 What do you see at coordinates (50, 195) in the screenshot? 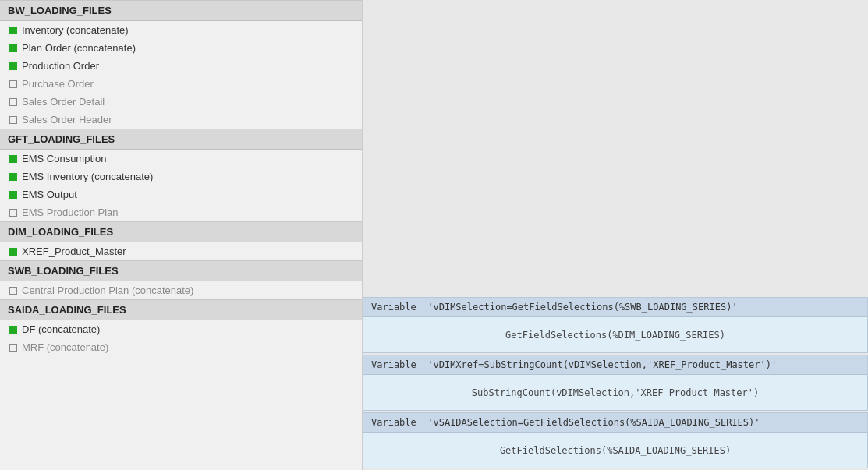
I see `item-label-ems-output: EMS Output` at bounding box center [50, 195].